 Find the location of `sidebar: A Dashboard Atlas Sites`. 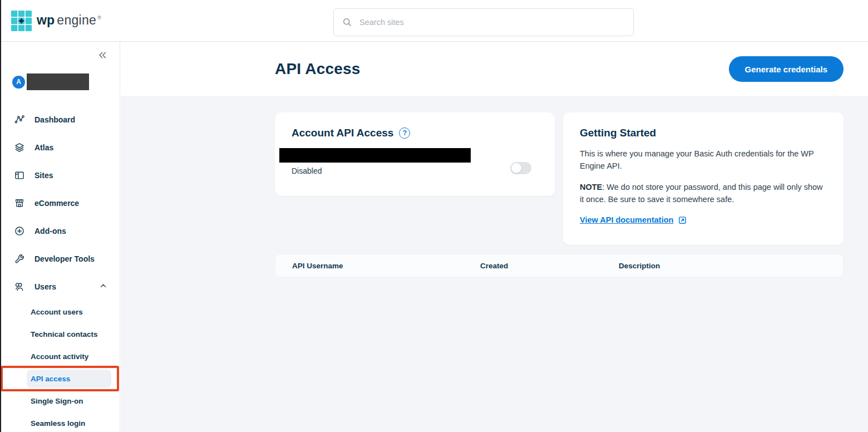

sidebar: A Dashboard Atlas Sites is located at coordinates (60, 237).